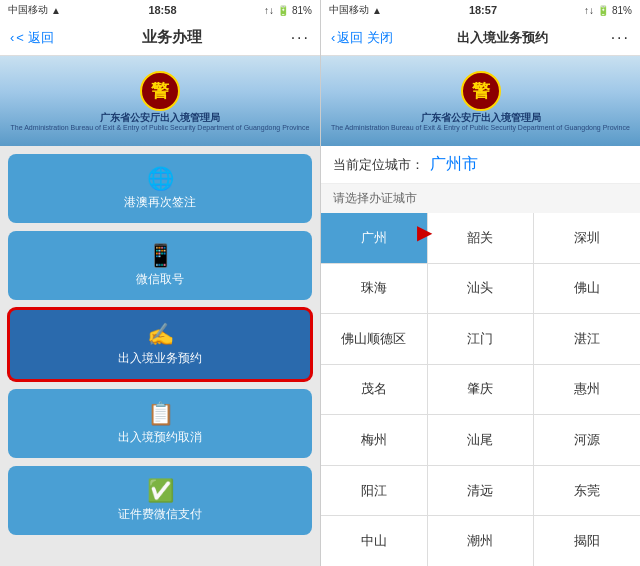 The width and height of the screenshot is (640, 566). I want to click on signal-icon: ↑↓, so click(269, 10).